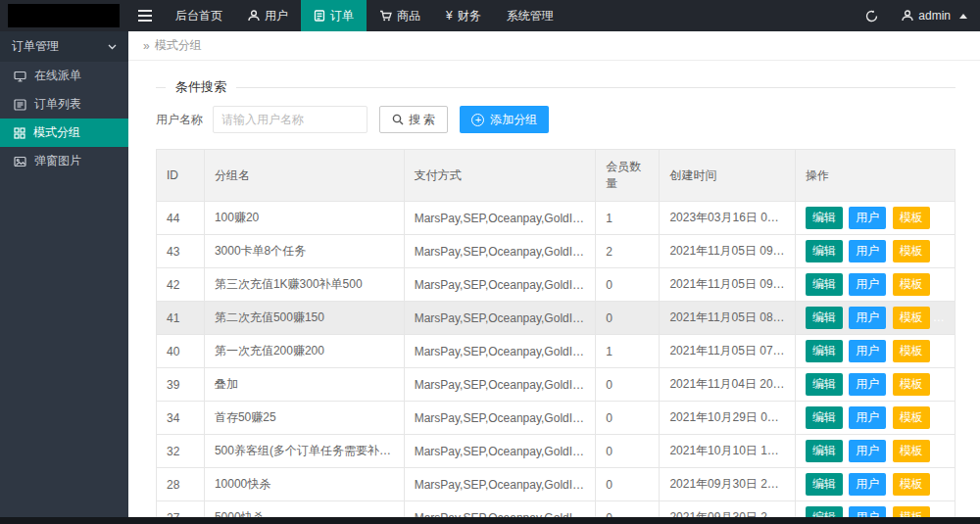  I want to click on cell-group-name: 100赚20, so click(304, 218).